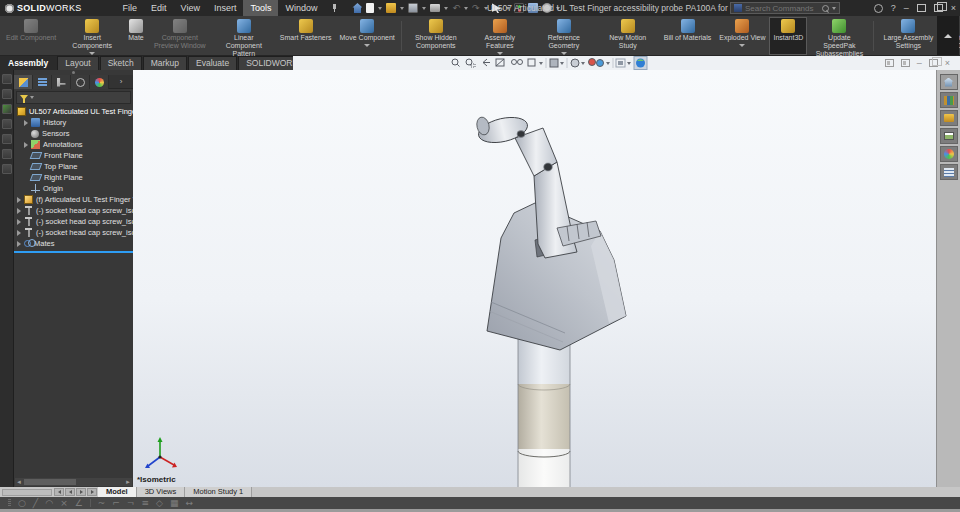 The height and width of the screenshot is (512, 960). What do you see at coordinates (922, 8) in the screenshot?
I see `maximize-icon` at bounding box center [922, 8].